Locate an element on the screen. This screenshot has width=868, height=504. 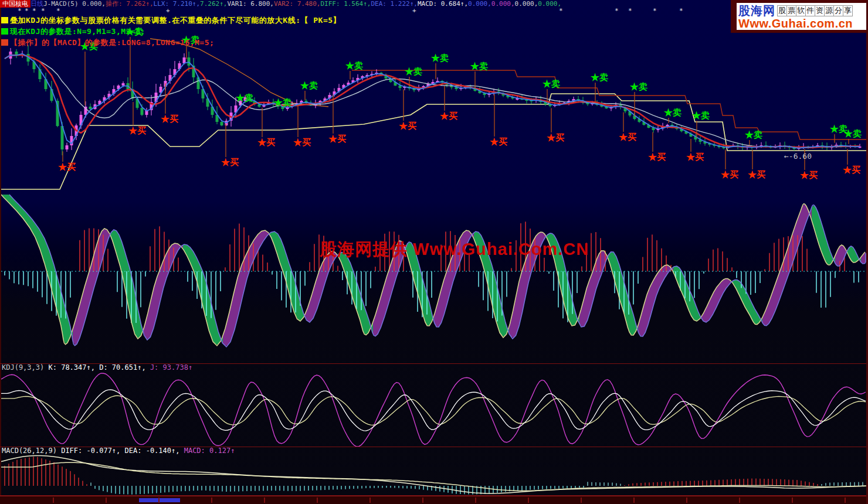
header-segment: MACD(26,12,9) is located at coordinates (32, 451).